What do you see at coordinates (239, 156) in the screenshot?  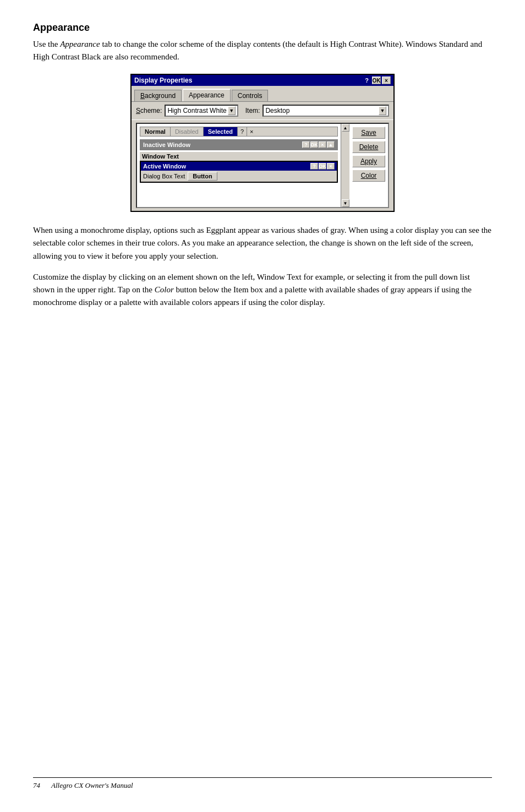 I see `window-text-label: Window Text` at bounding box center [239, 156].